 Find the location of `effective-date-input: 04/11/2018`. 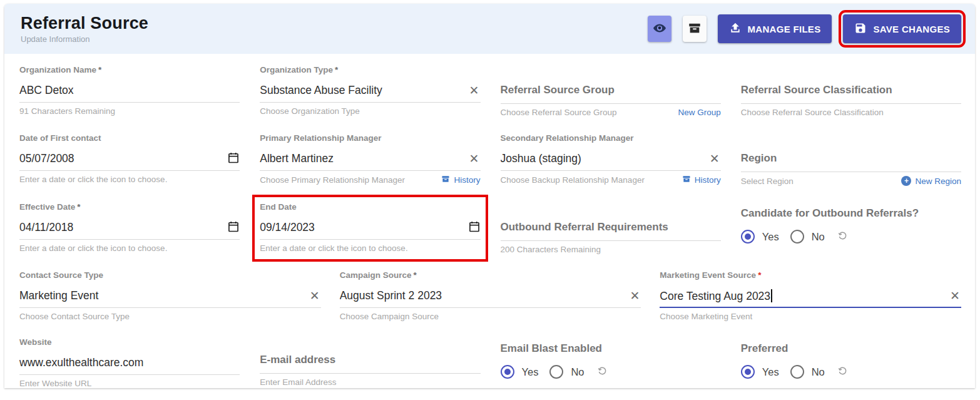

effective-date-input: 04/11/2018 is located at coordinates (130, 229).